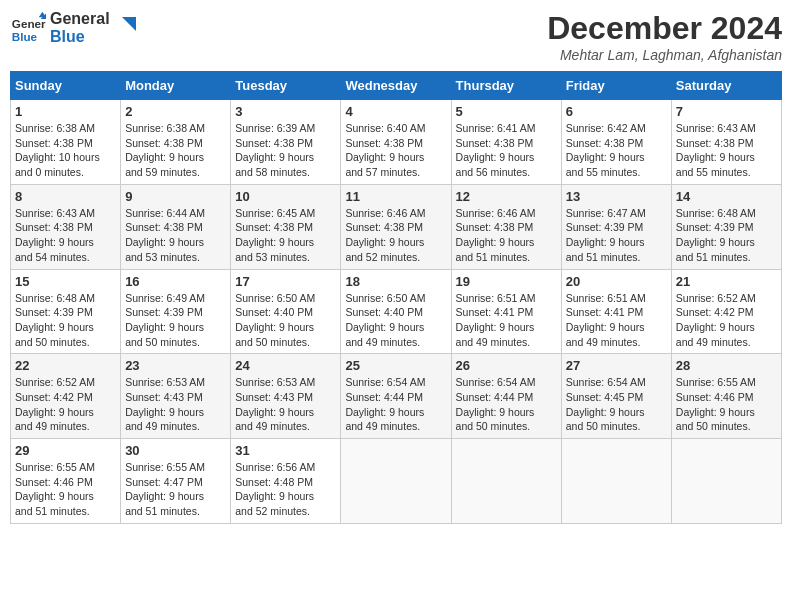  What do you see at coordinates (616, 196) in the screenshot?
I see `day-number: 13` at bounding box center [616, 196].